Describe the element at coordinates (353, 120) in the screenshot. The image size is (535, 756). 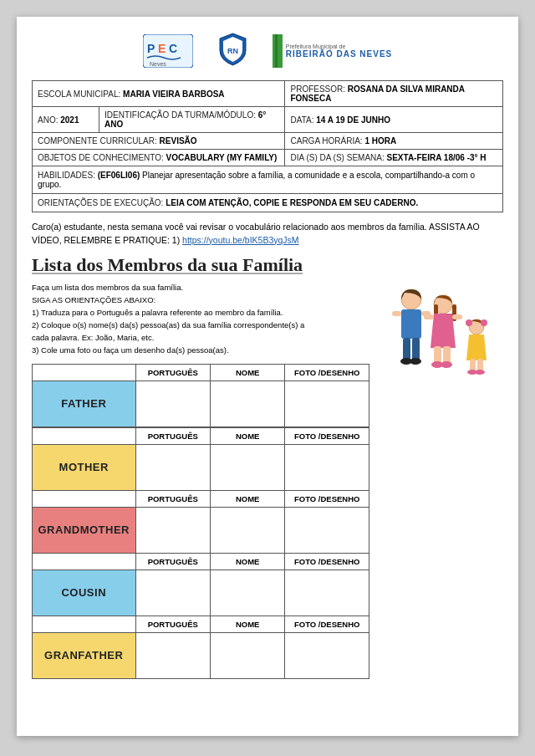
I see `data-value: 14 A 19 DE JUNHO` at that location.